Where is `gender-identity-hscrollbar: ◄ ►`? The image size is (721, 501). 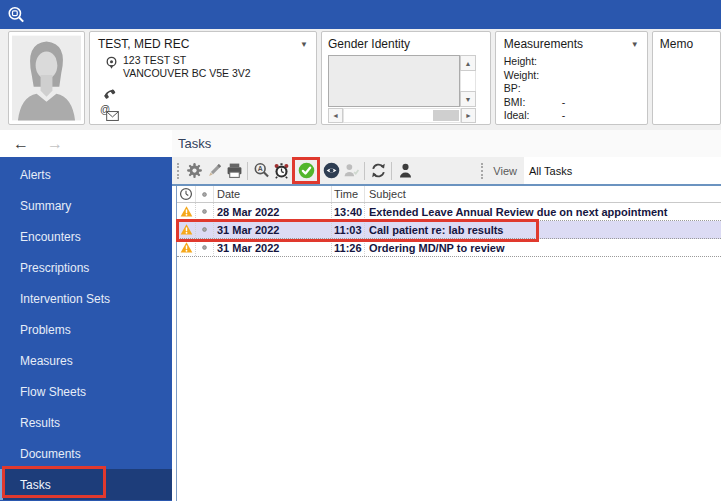 gender-identity-hscrollbar: ◄ ► is located at coordinates (402, 116).